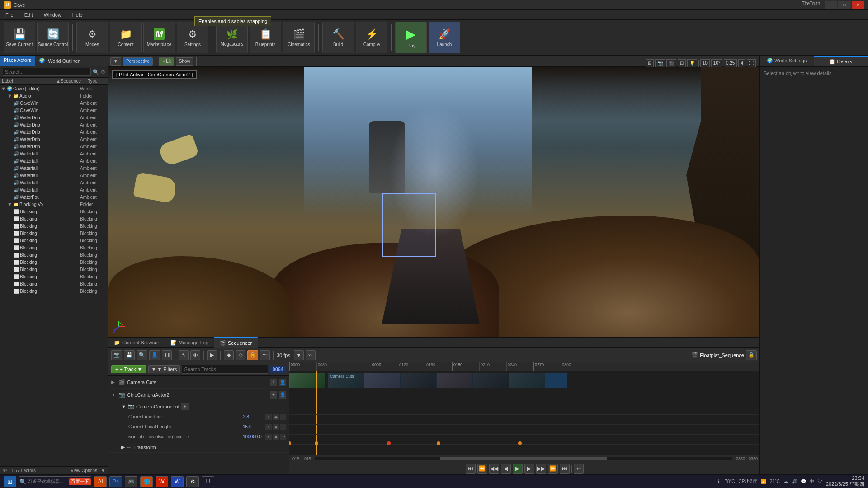 This screenshot has width=868, height=488. Describe the element at coordinates (155, 355) in the screenshot. I see `seq-person-btn: 👤` at that location.